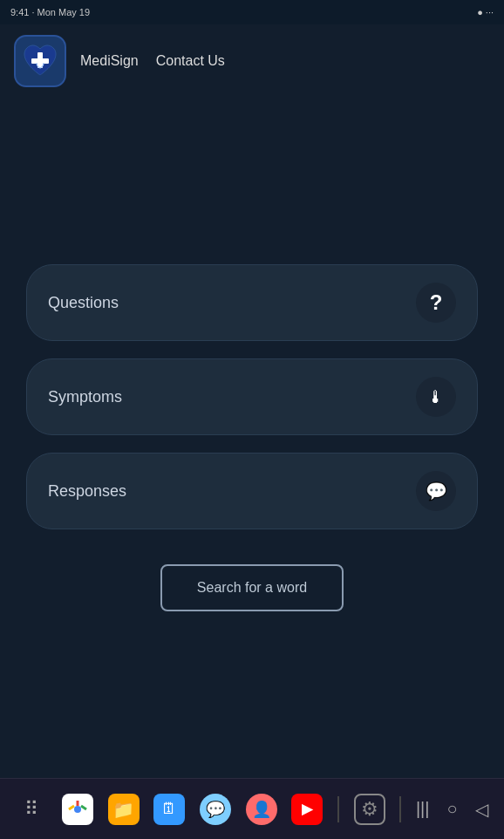 This screenshot has width=504, height=839. What do you see at coordinates (423, 809) in the screenshot?
I see `taskbar-recents-btn: |||` at bounding box center [423, 809].